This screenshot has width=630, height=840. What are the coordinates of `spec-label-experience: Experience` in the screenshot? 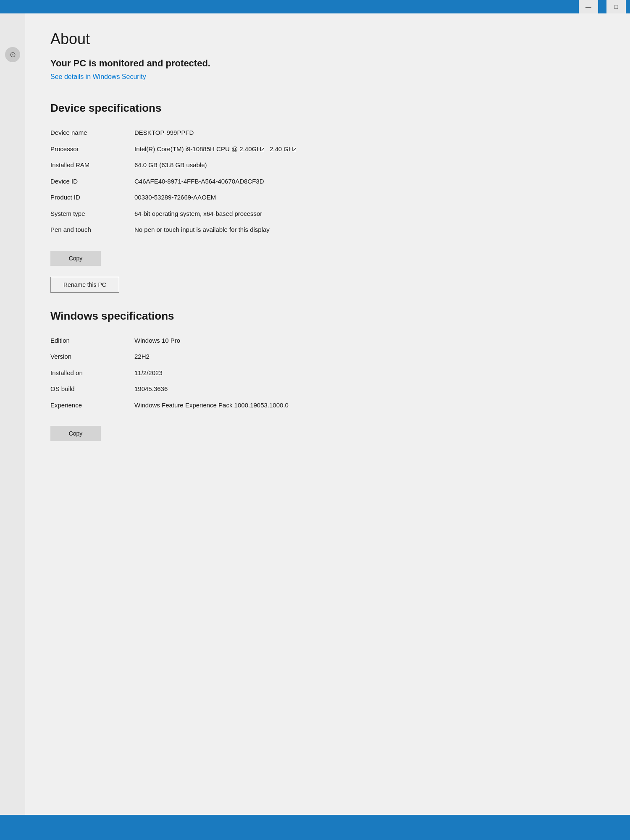 It's located at (92, 406).